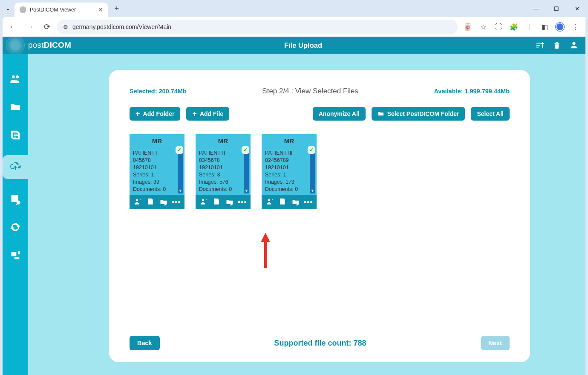  What do you see at coordinates (157, 172) in the screenshot?
I see `file-card: ✓ MR ▲▼ PATIENT I 045678 19210101 Series…` at bounding box center [157, 172].